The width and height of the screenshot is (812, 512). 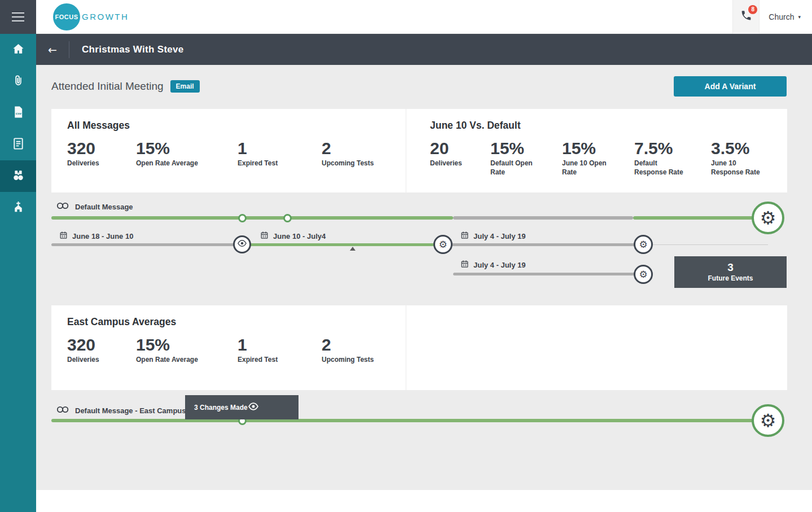 What do you see at coordinates (597, 348) in the screenshot?
I see `empty-card` at bounding box center [597, 348].